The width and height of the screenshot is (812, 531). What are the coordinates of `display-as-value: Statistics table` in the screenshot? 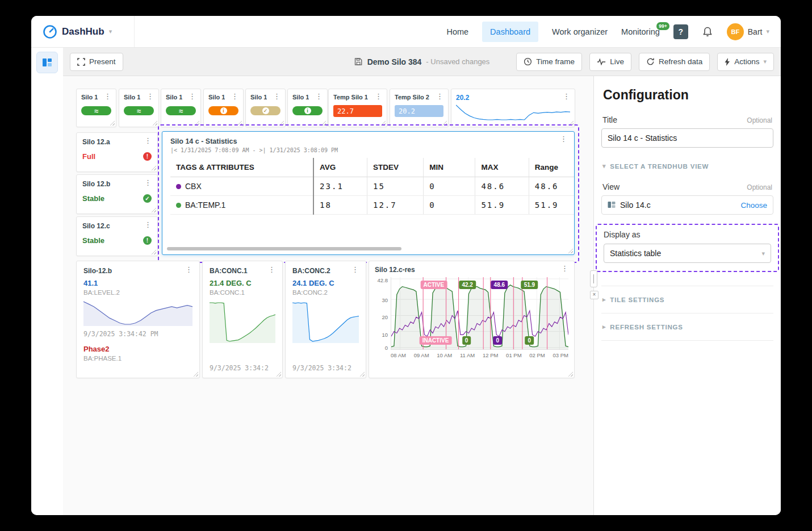 It's located at (635, 253).